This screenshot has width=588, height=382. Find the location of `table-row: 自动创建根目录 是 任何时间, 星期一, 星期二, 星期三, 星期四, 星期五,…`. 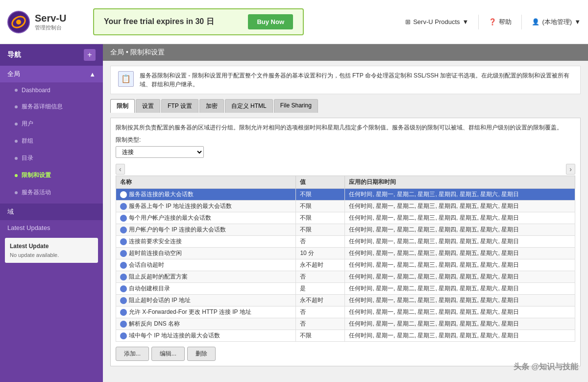

table-row: 自动创建根目录 是 任何时间, 星期一, 星期二, 星期三, 星期四, 星期五,… is located at coordinates (346, 289).